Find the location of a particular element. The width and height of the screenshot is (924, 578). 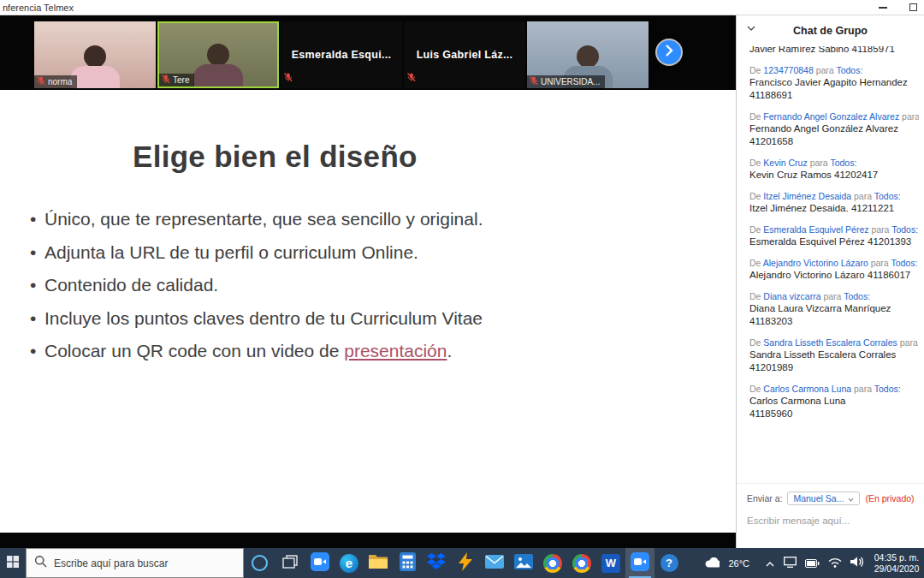

zoom-app-button-active is located at coordinates (640, 563).